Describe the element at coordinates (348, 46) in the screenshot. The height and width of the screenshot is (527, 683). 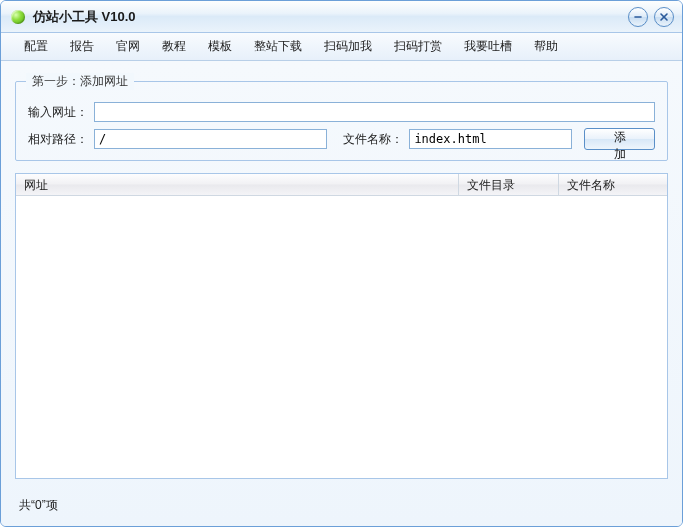
I see `menu-qr-addme: 扫码加我` at that location.